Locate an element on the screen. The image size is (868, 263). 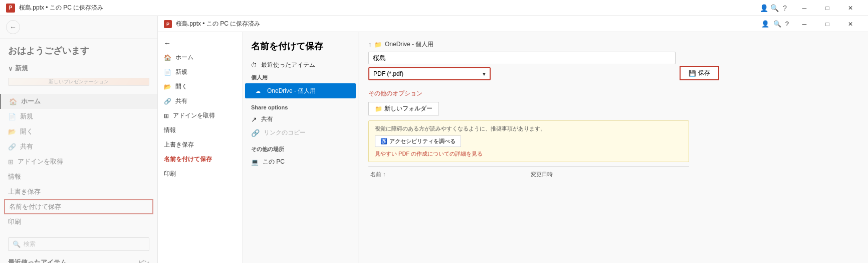
accessibility-details-link: 見やすい PDF の作成についての詳細を見る is located at coordinates (429, 154).